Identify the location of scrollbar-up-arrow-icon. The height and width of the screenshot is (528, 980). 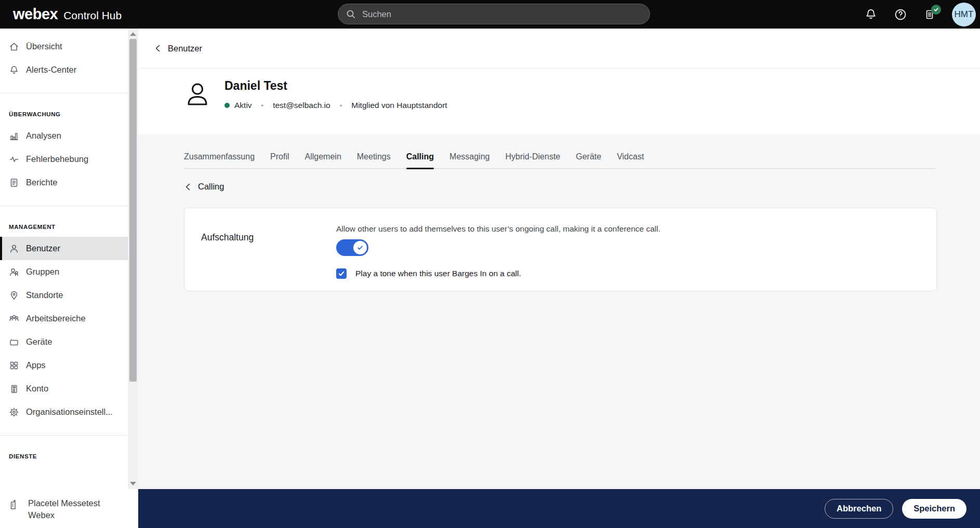
(133, 34).